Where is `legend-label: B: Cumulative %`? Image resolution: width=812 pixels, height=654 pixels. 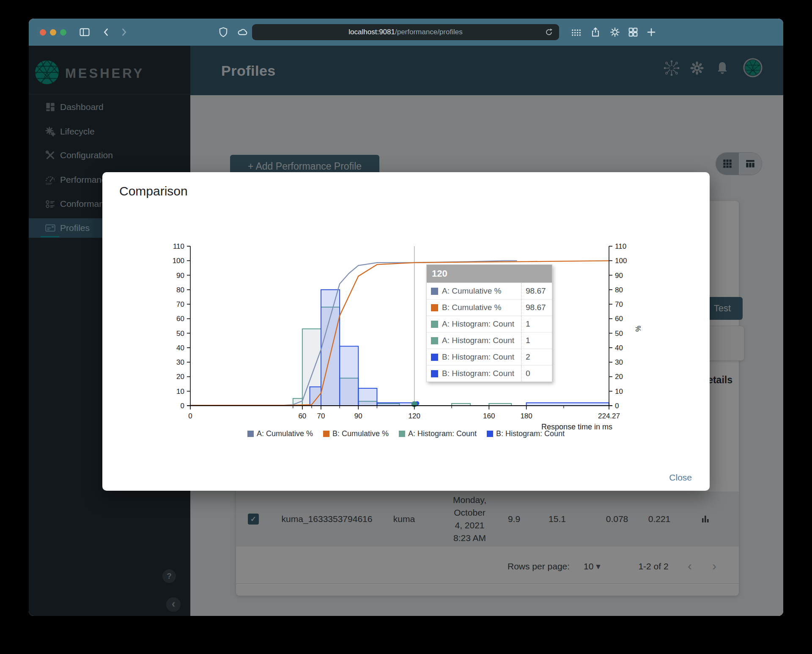 legend-label: B: Cumulative % is located at coordinates (360, 434).